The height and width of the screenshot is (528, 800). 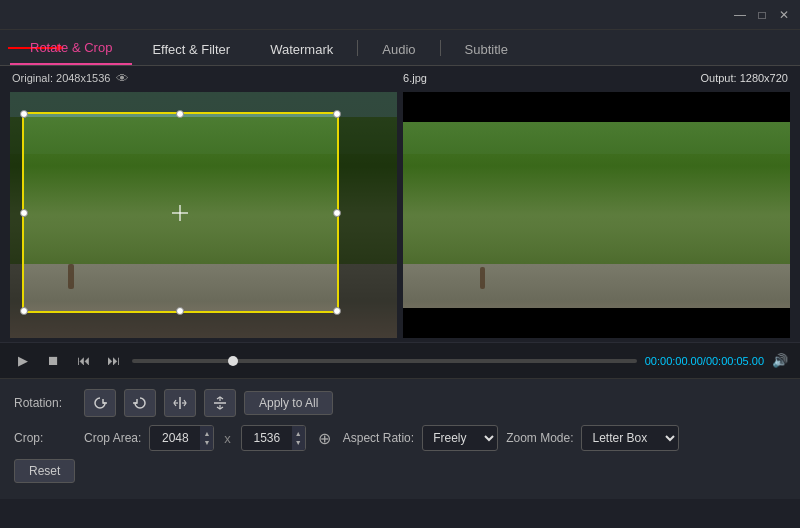 I want to click on rotate-cw-button, so click(x=140, y=403).